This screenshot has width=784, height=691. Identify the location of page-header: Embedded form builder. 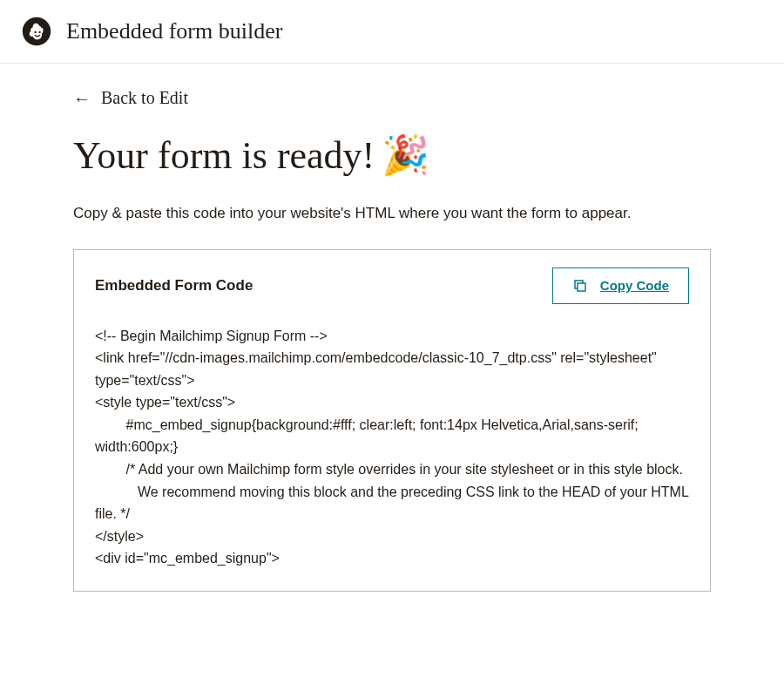
(392, 31).